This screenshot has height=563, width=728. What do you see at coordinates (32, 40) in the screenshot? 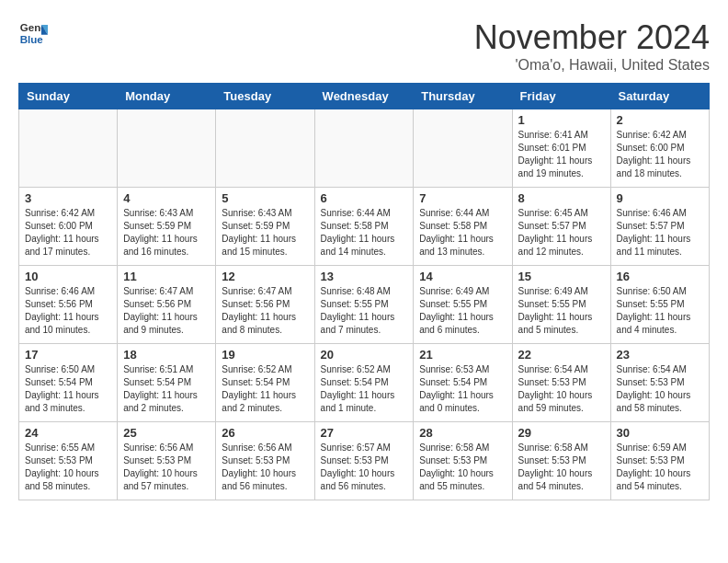
I see `svg-text: Blue` at bounding box center [32, 40].